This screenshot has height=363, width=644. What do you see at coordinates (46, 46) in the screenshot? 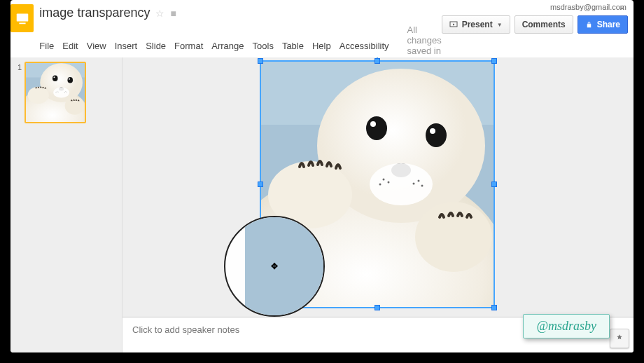
I see `menu-file: File` at bounding box center [46, 46].